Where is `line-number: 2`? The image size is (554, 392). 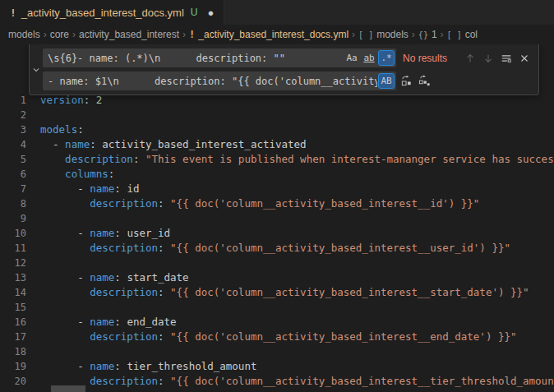 line-number: 2 is located at coordinates (13, 115).